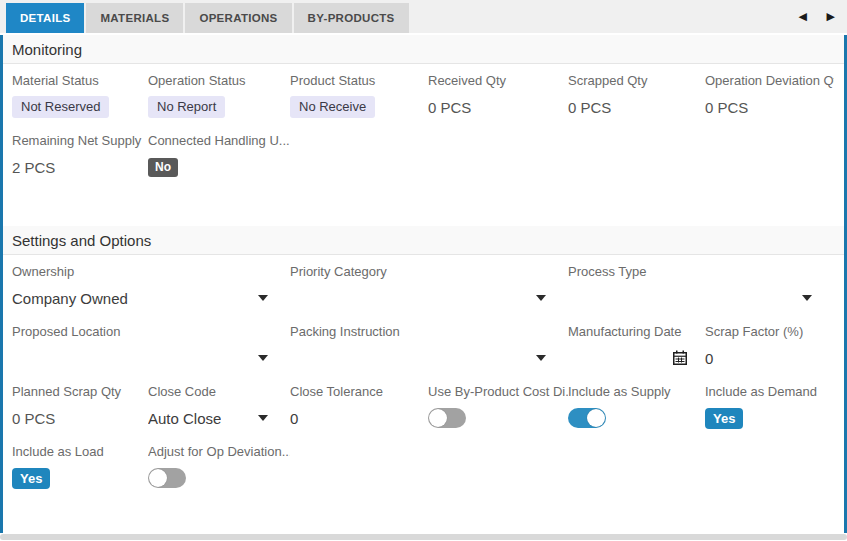 This screenshot has height=541, width=847. What do you see at coordinates (80, 81) in the screenshot?
I see `material-status-label: Material Status` at bounding box center [80, 81].